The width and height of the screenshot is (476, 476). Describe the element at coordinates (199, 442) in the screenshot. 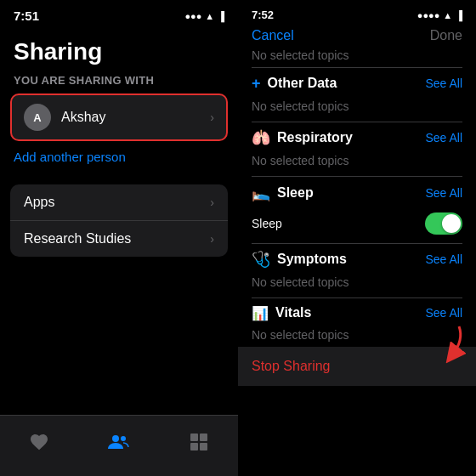

I see `tab-browse` at that location.